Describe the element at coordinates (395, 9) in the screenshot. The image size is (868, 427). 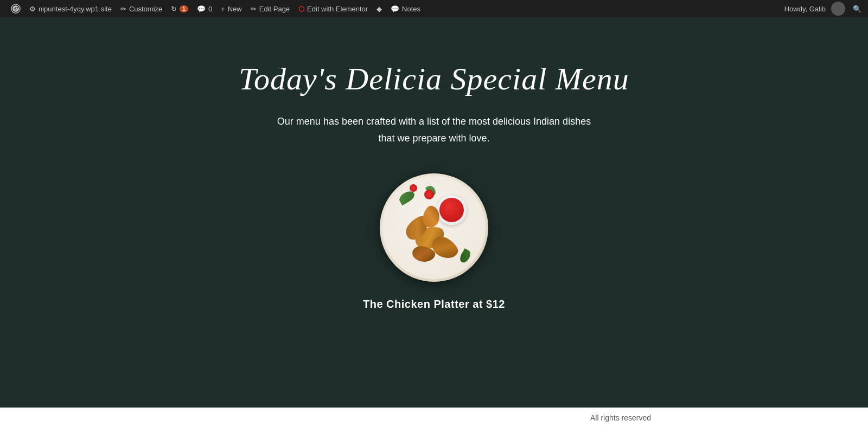
I see `notes-icon: 💬` at that location.